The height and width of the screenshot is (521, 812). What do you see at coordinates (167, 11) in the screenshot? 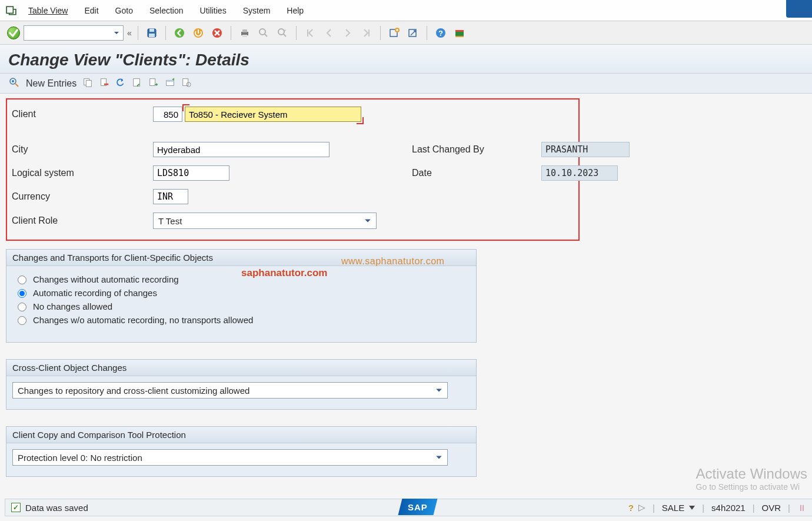
I see `menu-selection: Selection` at bounding box center [167, 11].